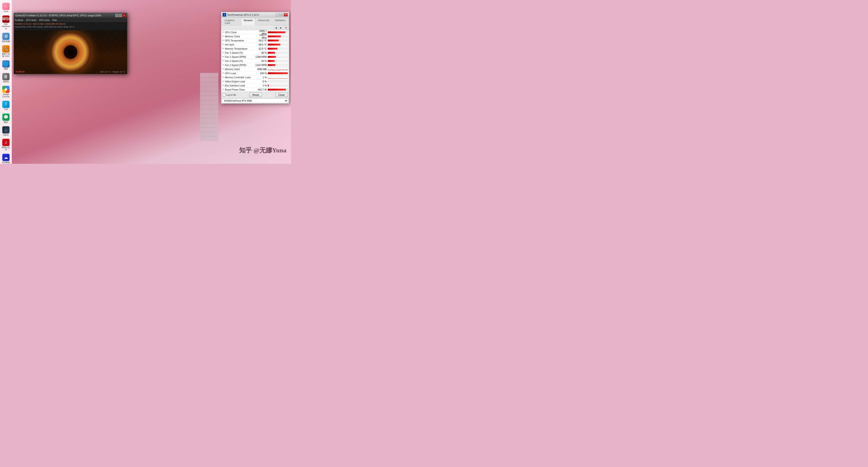 The height and width of the screenshot is (467, 868). What do you see at coordinates (264, 22) in the screenshot?
I see `tab-advanced: Advanced` at bounding box center [264, 22].